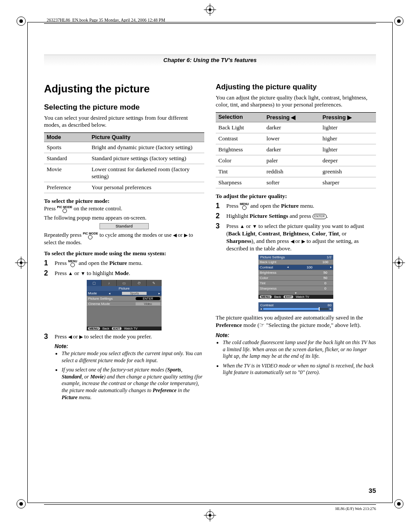  I want to click on to-adjust-head: To adjust the picture quality:, so click(296, 196).